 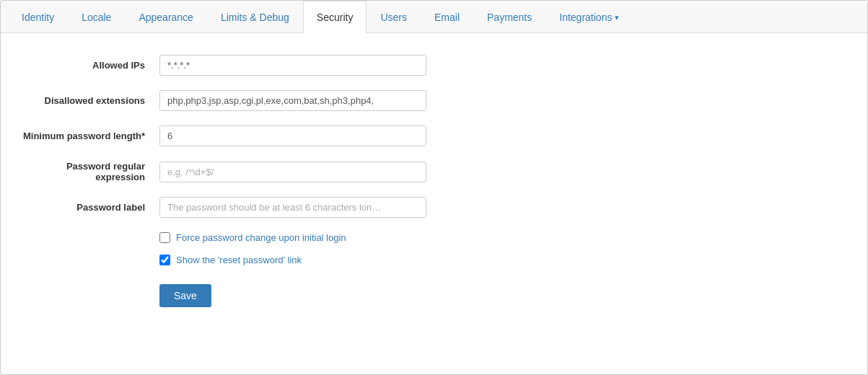 I want to click on tab-identity: Identity, so click(x=38, y=17).